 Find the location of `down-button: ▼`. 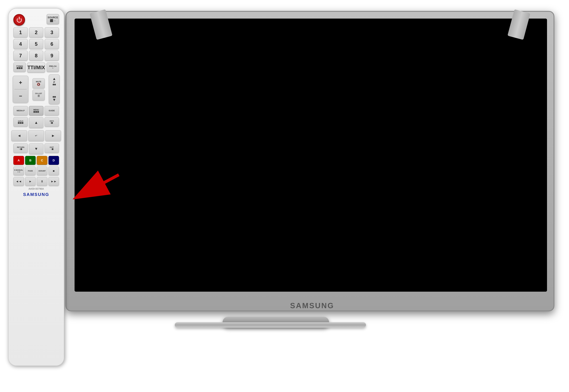

down-button: ▼ is located at coordinates (36, 149).